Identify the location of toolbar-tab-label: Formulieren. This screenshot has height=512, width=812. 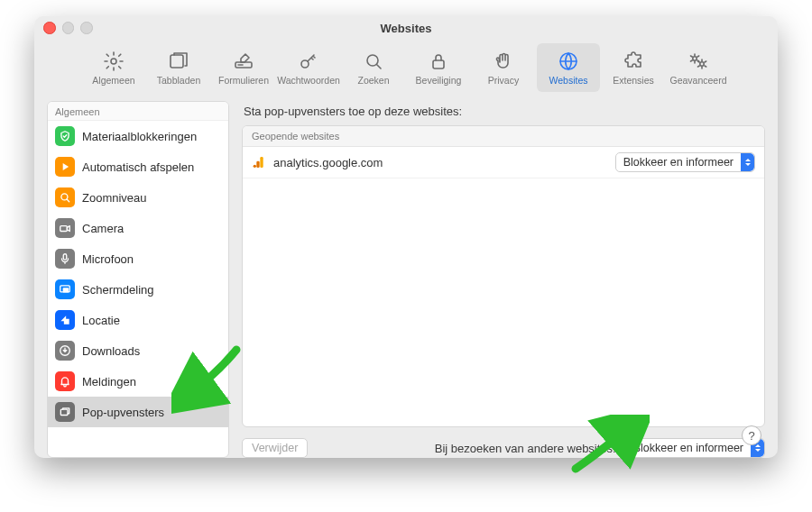
(244, 80).